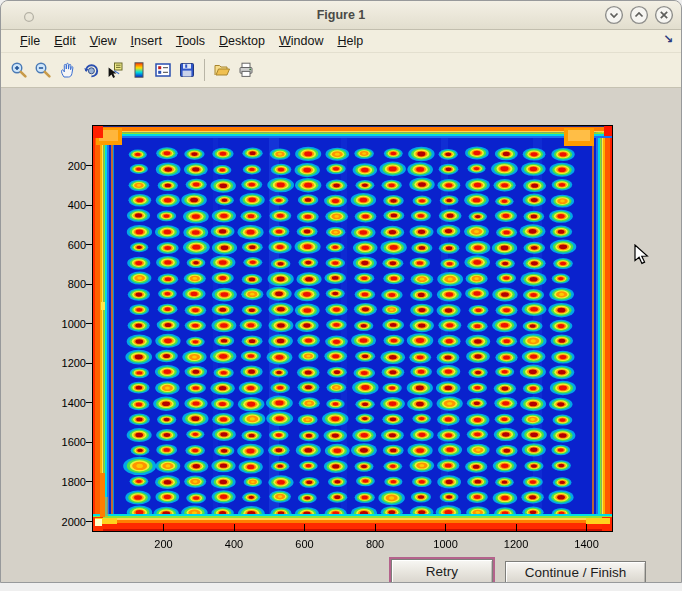 The width and height of the screenshot is (682, 591). What do you see at coordinates (639, 15) in the screenshot?
I see `window-controls` at bounding box center [639, 15].